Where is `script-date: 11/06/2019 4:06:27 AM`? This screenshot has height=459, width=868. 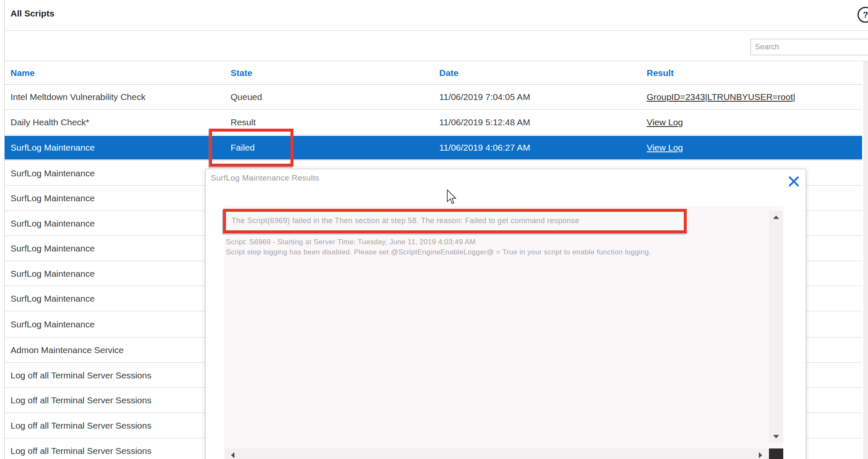 script-date: 11/06/2019 4:06:27 AM is located at coordinates (485, 148).